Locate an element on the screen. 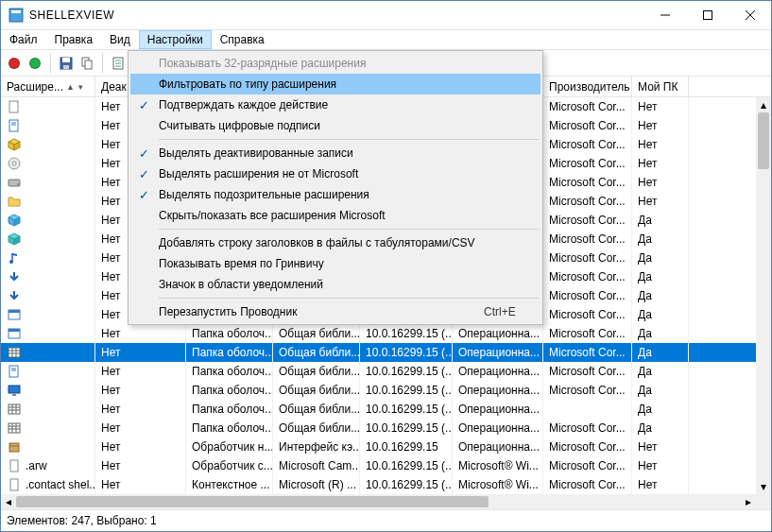 The height and width of the screenshot is (532, 772). record-stop-icon is located at coordinates (14, 63).